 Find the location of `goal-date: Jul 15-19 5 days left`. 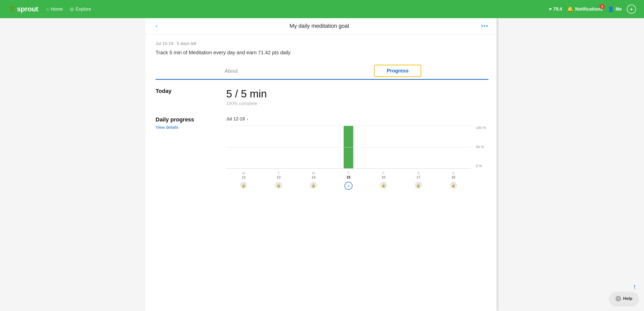

goal-date: Jul 15-19 5 days left is located at coordinates (322, 44).